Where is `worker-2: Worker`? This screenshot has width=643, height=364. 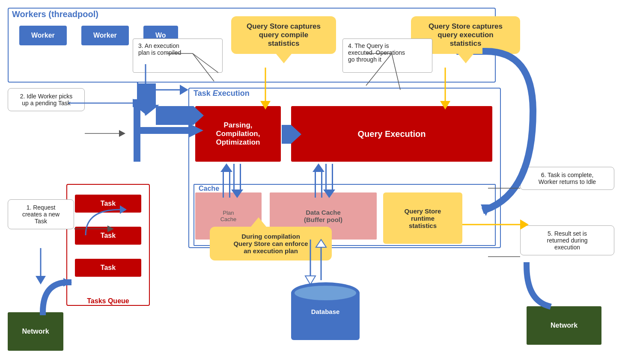
worker-2: Worker is located at coordinates (105, 36).